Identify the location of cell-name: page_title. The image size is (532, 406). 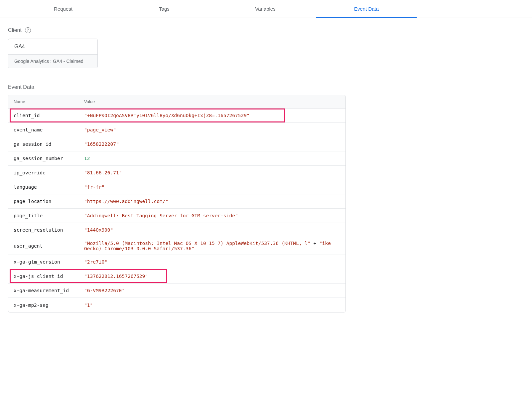
(46, 216).